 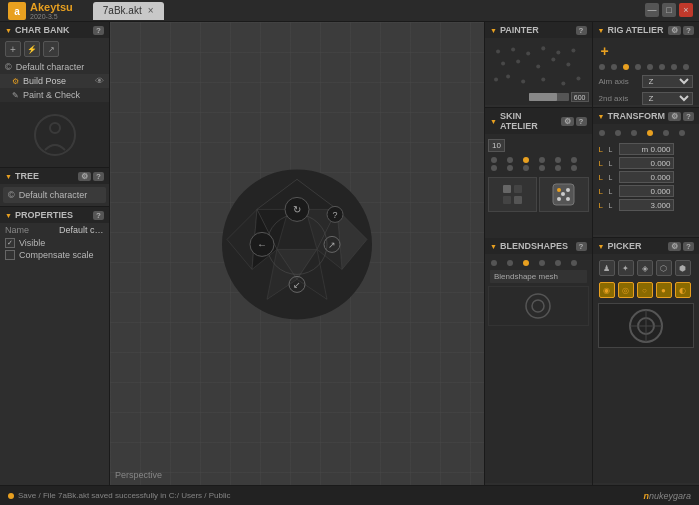 What do you see at coordinates (54, 81) in the screenshot?
I see `build-pose-item: ⚙ Build Pose 👁` at bounding box center [54, 81].